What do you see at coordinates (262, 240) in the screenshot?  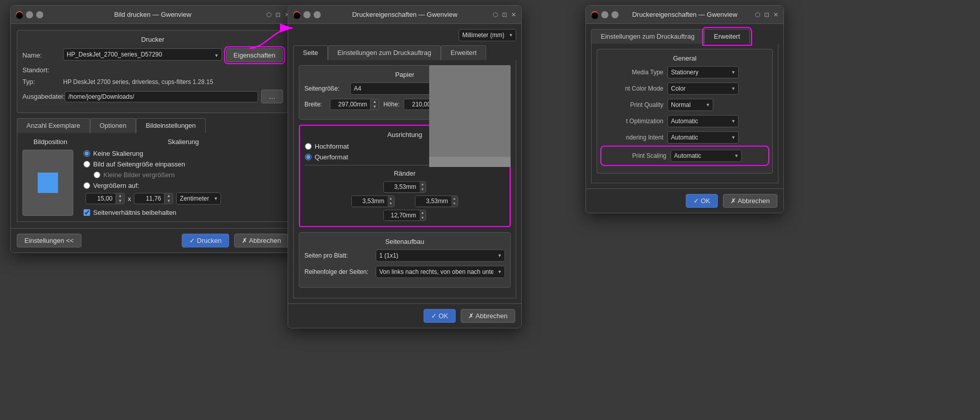 I see `abbrechen-button-1: ✗ Abbrechen` at bounding box center [262, 240].